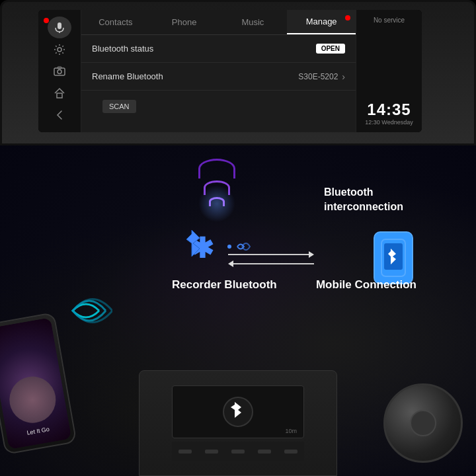 This screenshot has width=476, height=476. What do you see at coordinates (123, 49) in the screenshot?
I see `bluetooth-status-label: Bluetooth status` at bounding box center [123, 49].